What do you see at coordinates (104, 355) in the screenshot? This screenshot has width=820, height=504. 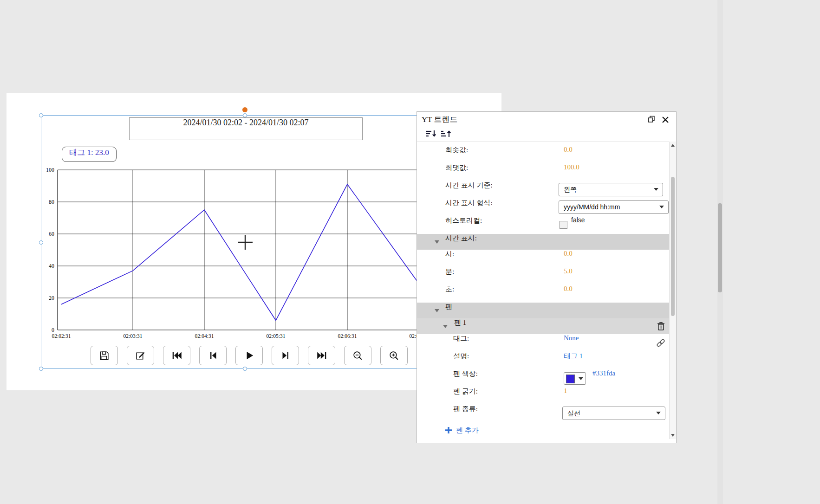 I see `save-button` at bounding box center [104, 355].